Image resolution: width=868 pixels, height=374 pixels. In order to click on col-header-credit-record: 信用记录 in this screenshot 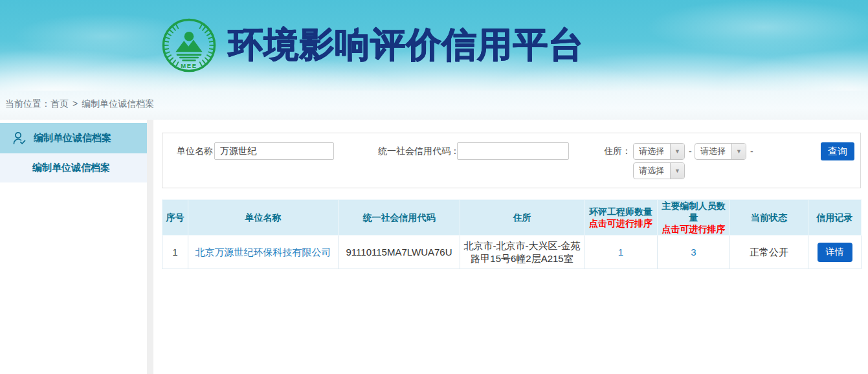, I will do `click(835, 217)`.